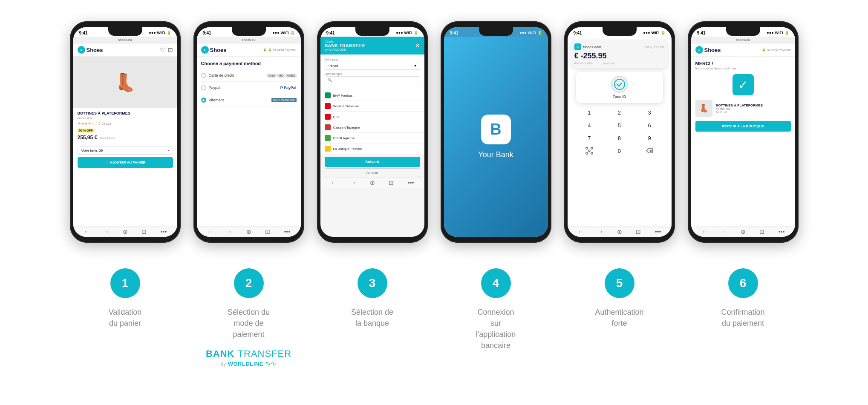  Describe the element at coordinates (496, 137) in the screenshot. I see `bank-app-screen: B Your Bank` at that location.